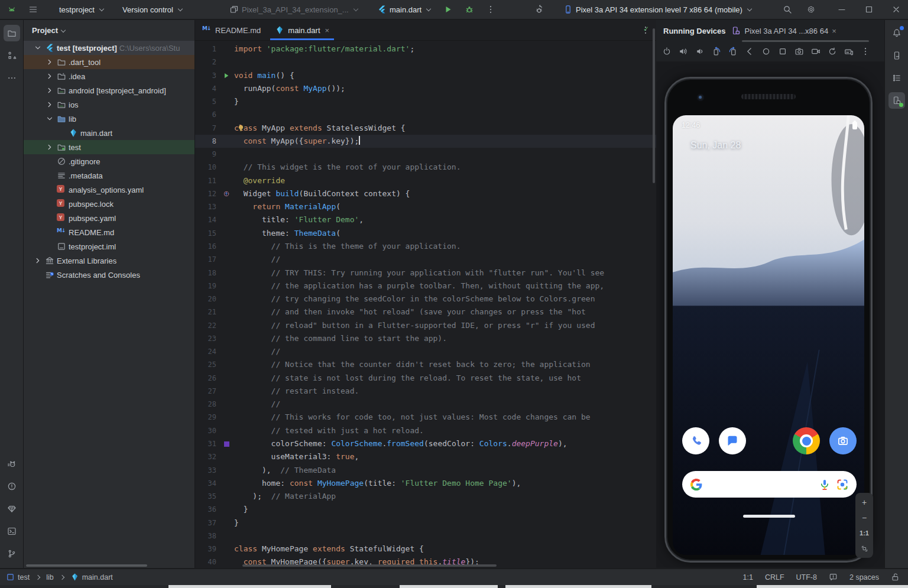  I want to click on breadcrumb-lib: lib, so click(50, 577).